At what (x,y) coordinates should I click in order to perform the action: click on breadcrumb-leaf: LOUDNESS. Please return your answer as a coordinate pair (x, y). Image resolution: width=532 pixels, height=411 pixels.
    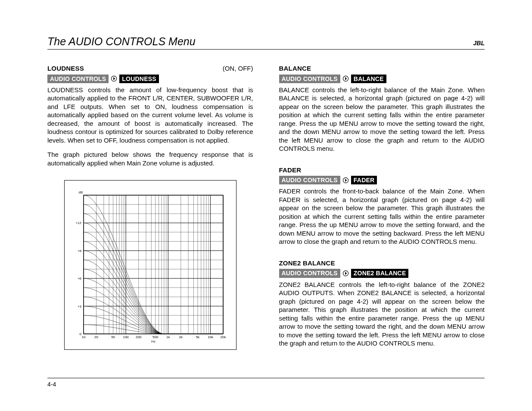
    Looking at the image, I should click on (139, 79).